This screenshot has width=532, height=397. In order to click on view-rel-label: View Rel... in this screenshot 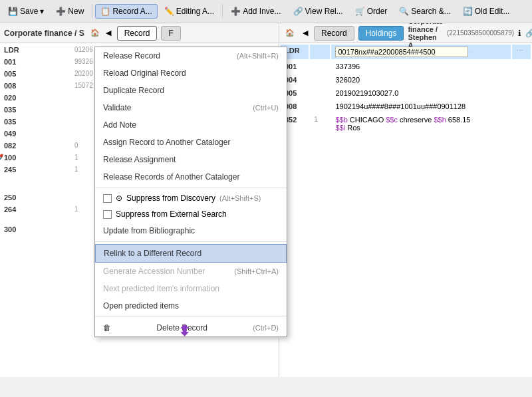, I will do `click(325, 11)`.